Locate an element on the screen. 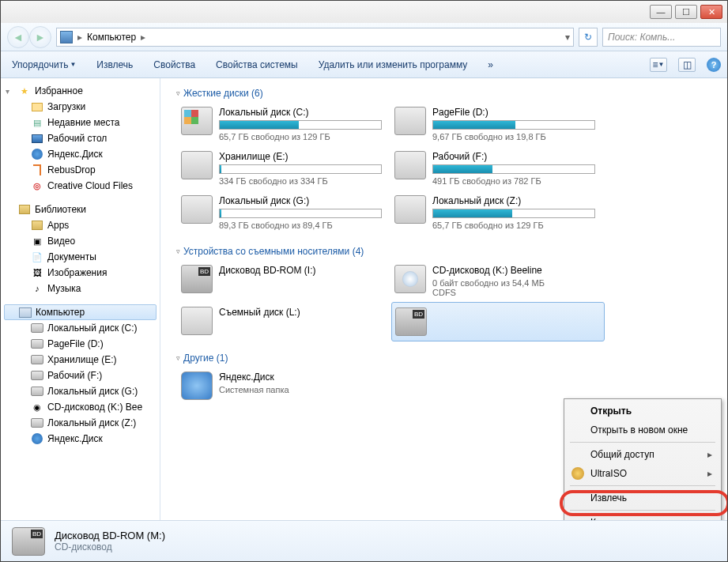 The height and width of the screenshot is (562, 728). breadcrumb-label: Компьютер is located at coordinates (111, 37).